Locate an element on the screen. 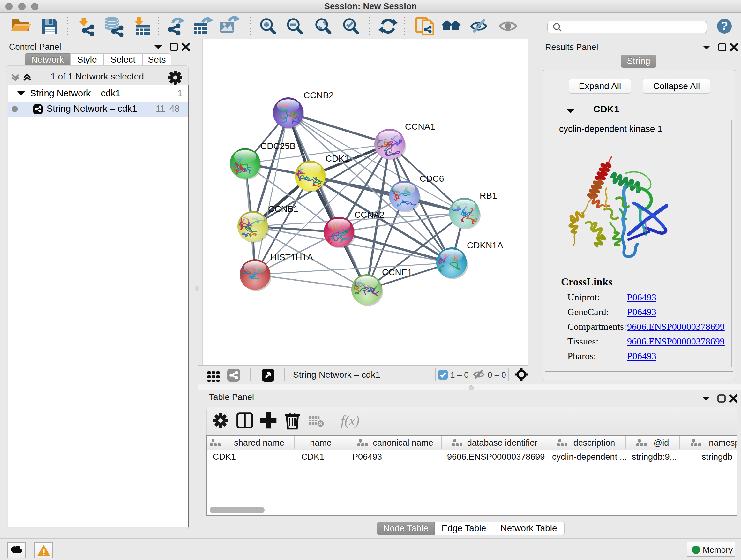  svg-text: String Network – cdk1 is located at coordinates (337, 375).